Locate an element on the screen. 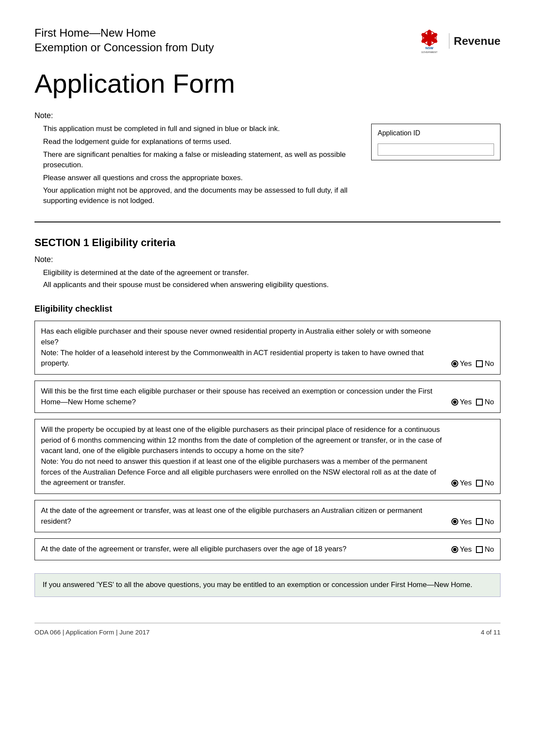 The height and width of the screenshot is (756, 535). no-option-3: No is located at coordinates (485, 483).